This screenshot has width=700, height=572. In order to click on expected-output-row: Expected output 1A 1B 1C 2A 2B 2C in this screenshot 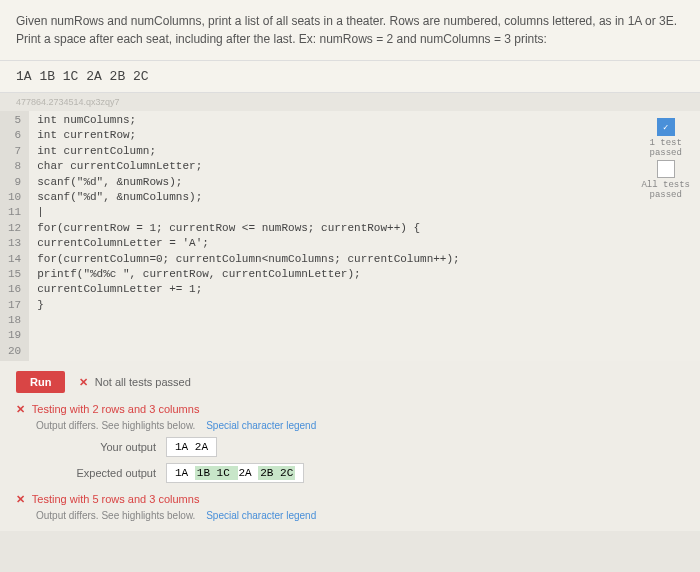, I will do `click(370, 473)`.